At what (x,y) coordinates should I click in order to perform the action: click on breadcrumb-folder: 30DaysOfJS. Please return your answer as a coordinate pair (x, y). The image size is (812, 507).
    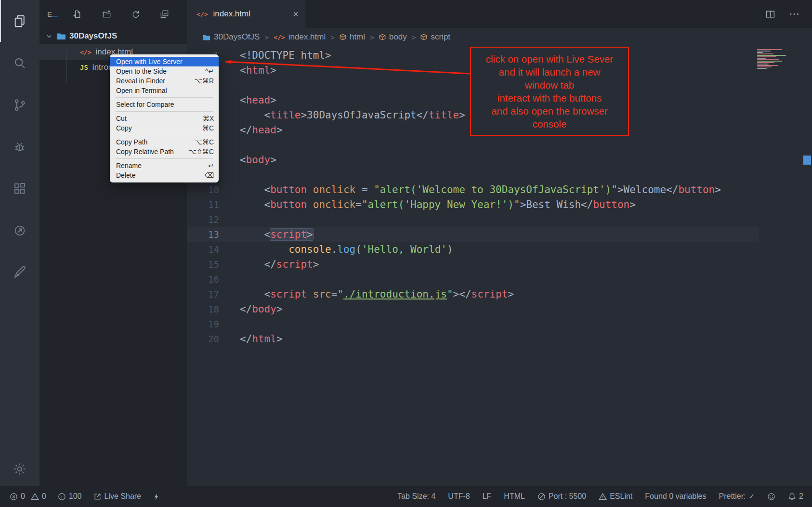
    Looking at the image, I should click on (231, 37).